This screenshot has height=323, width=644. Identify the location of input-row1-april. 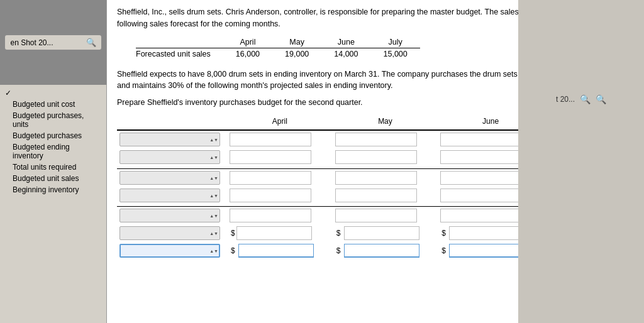
(270, 140).